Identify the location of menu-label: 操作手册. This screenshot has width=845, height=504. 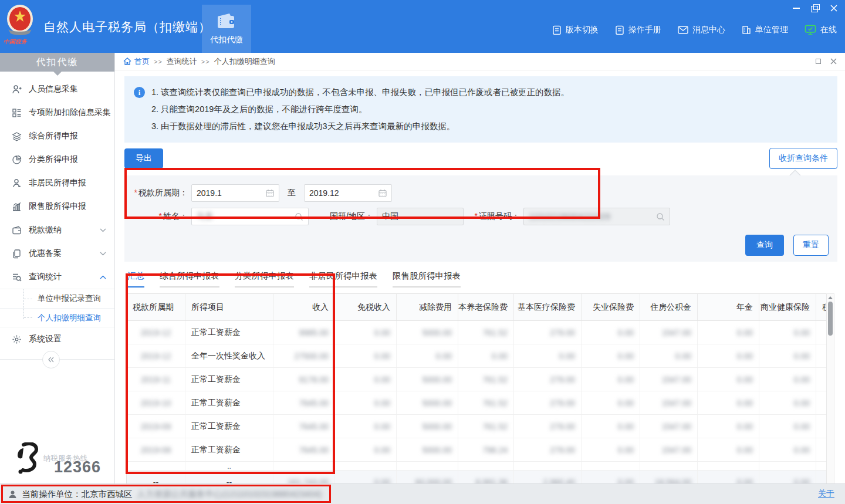
(645, 30).